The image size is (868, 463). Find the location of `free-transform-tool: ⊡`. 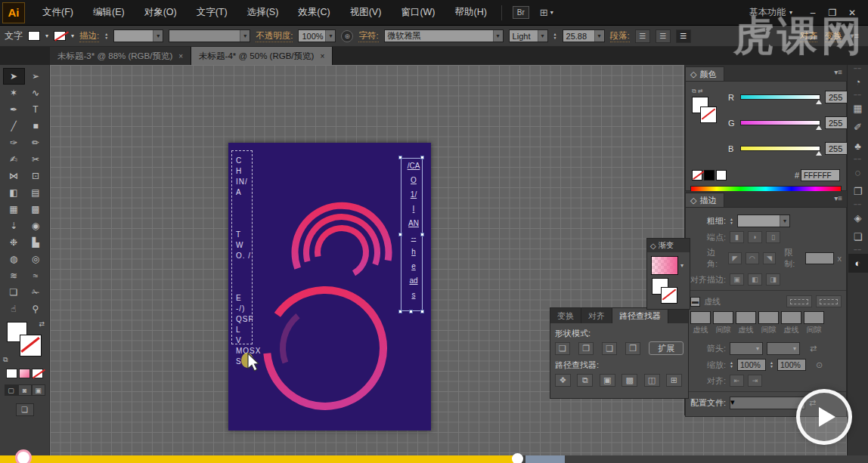

free-transform-tool: ⊡ is located at coordinates (36, 176).